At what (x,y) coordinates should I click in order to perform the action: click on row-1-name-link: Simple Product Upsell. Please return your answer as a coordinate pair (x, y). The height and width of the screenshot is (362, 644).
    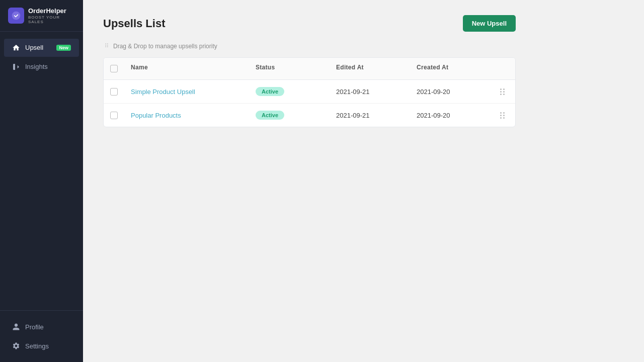
    Looking at the image, I should click on (163, 92).